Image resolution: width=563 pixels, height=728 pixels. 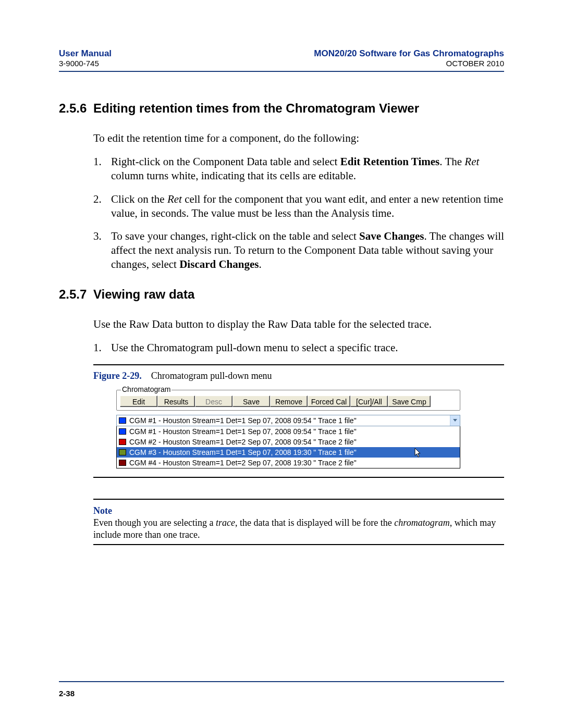 I want to click on save-button: Save, so click(x=251, y=401).